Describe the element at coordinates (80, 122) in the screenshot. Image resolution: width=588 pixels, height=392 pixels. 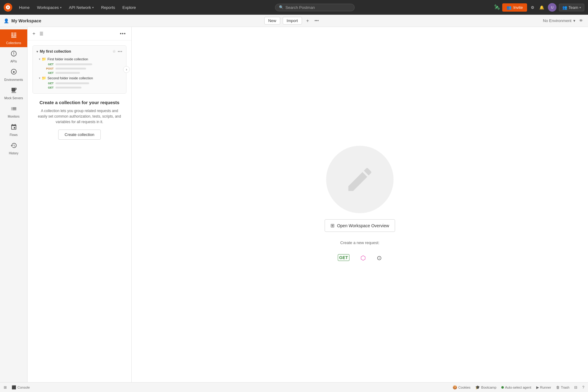
I see `create-collection-section: Create a collection for your requests A …` at that location.